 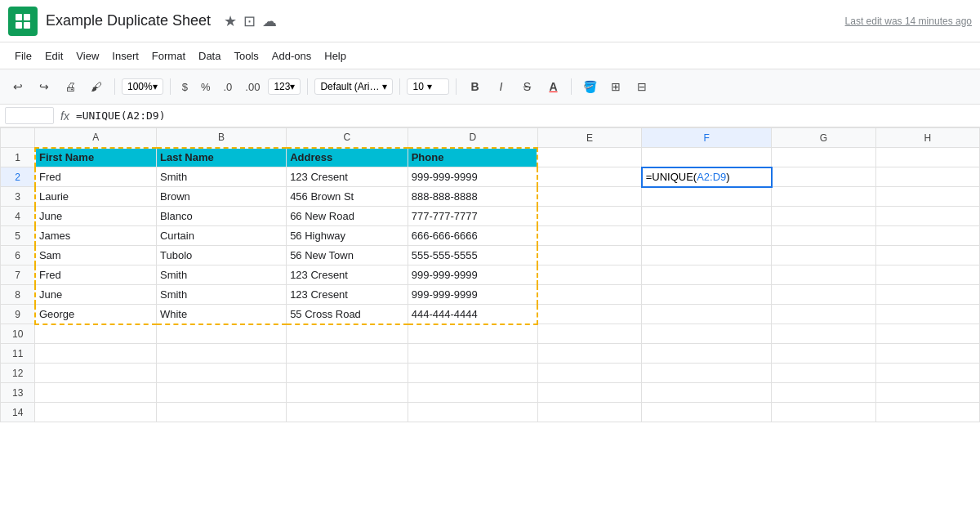 What do you see at coordinates (348, 295) in the screenshot?
I see `cell-C8: 123 Cresent` at bounding box center [348, 295].